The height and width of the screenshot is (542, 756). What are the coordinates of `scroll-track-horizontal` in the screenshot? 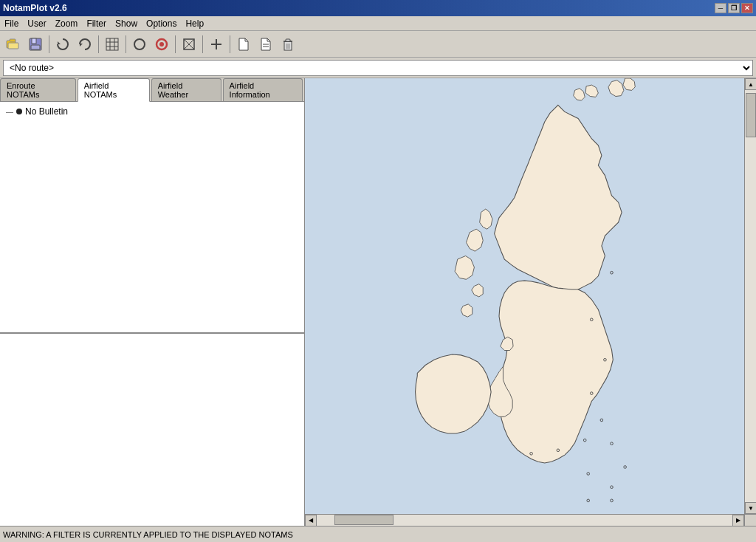 It's located at (524, 520).